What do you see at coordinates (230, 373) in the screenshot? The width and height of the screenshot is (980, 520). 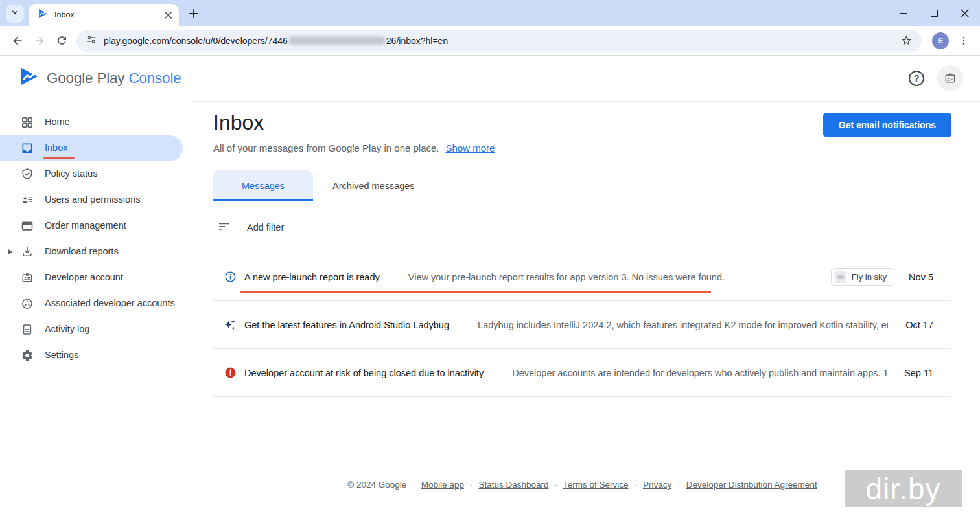 I see `error-icon` at bounding box center [230, 373].